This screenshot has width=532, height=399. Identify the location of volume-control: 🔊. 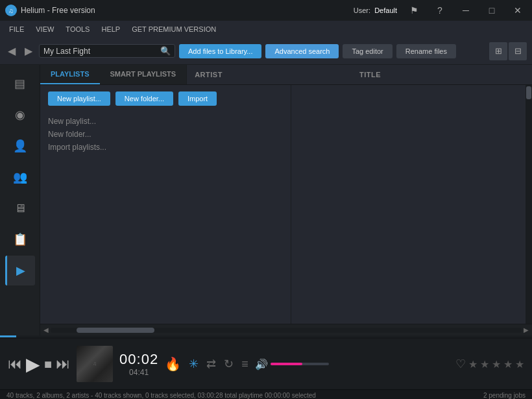
(292, 365).